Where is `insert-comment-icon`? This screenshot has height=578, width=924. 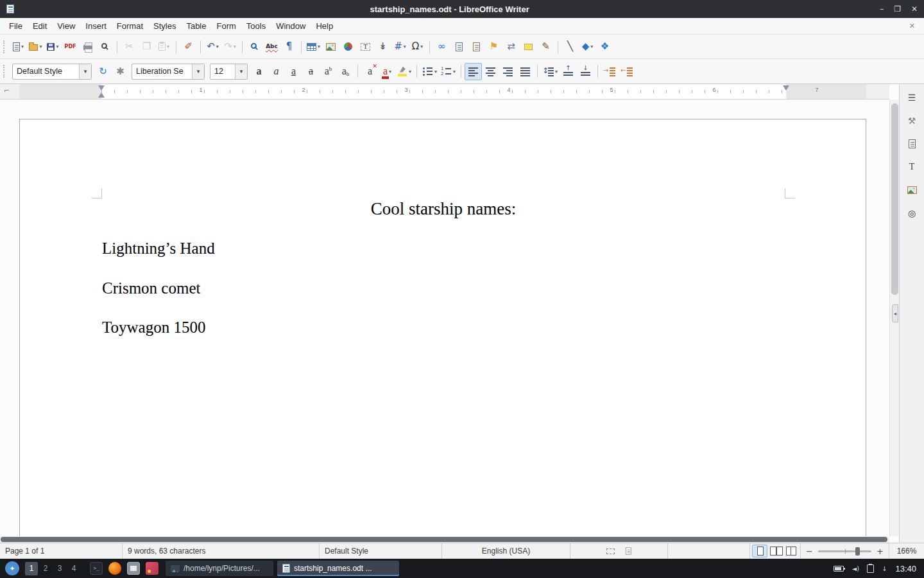 insert-comment-icon is located at coordinates (529, 46).